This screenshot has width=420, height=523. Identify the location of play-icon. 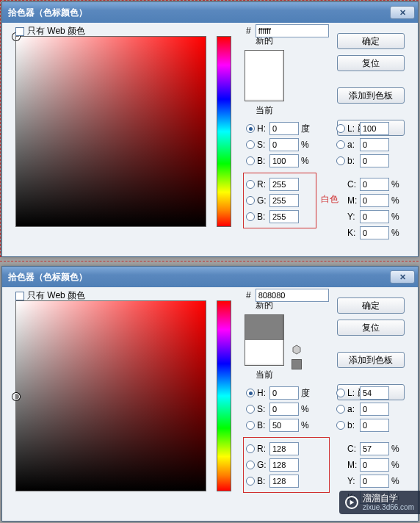
(352, 502).